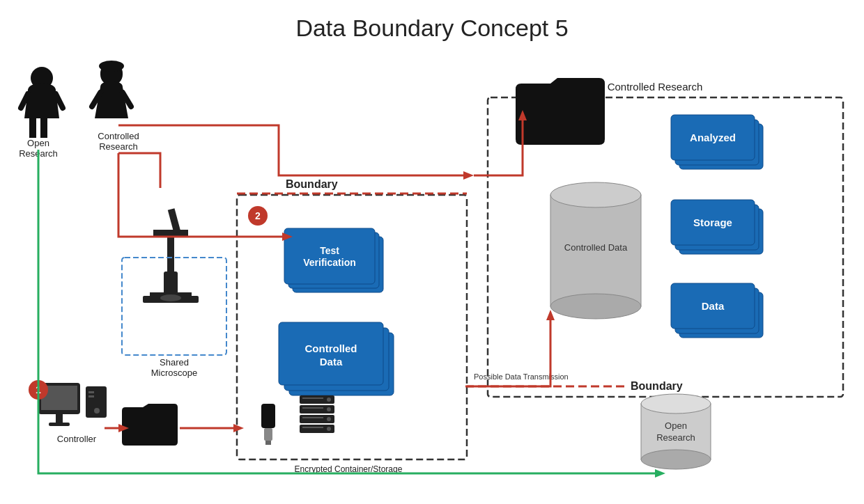 The image size is (864, 504). Describe the element at coordinates (268, 425) in the screenshot. I see `usb-drive-icon` at that location.